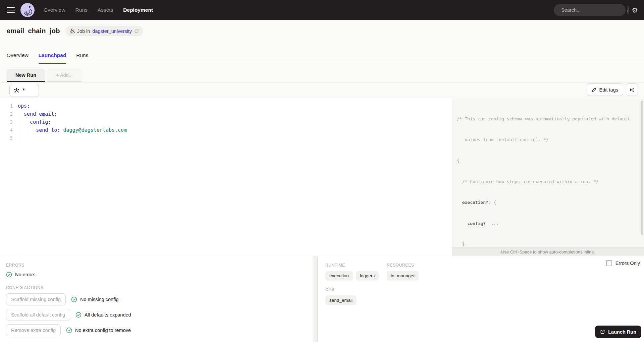 The width and height of the screenshot is (644, 342). Describe the element at coordinates (34, 330) in the screenshot. I see `remove-extra-config-button: Remove extra config` at that location.